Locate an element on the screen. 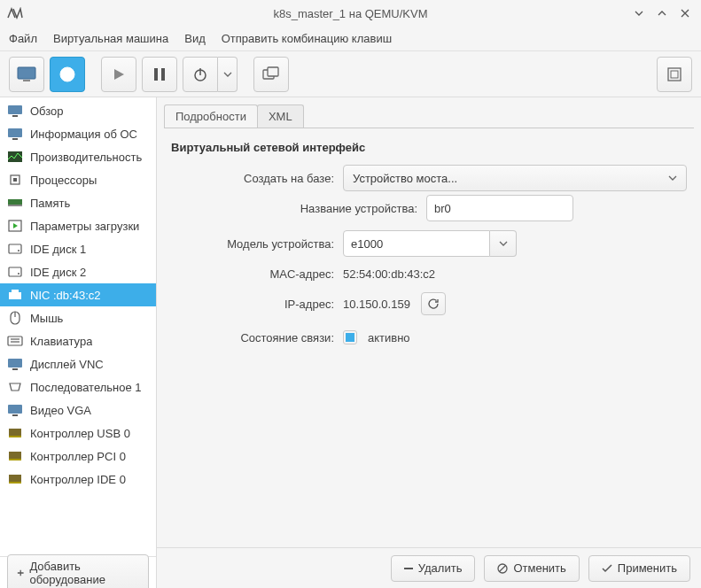 This screenshot has height=588, width=701. sidebar-item-4: Память is located at coordinates (78, 203).